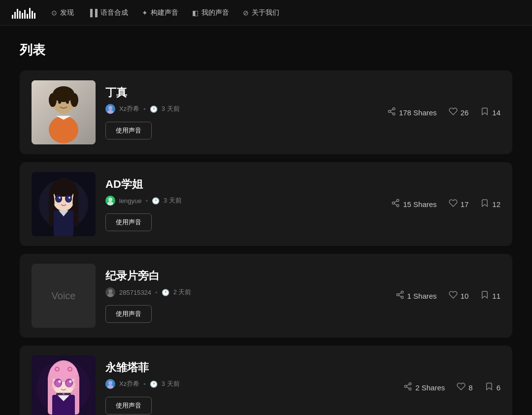  I want to click on time-yonghui: 3 天前, so click(170, 384).